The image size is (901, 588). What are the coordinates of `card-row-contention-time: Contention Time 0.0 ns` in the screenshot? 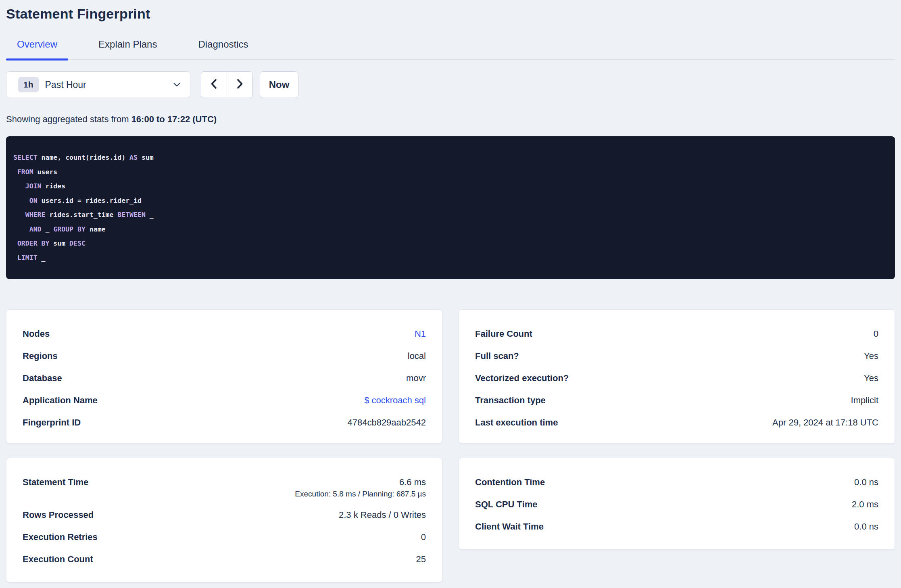 It's located at (677, 482).